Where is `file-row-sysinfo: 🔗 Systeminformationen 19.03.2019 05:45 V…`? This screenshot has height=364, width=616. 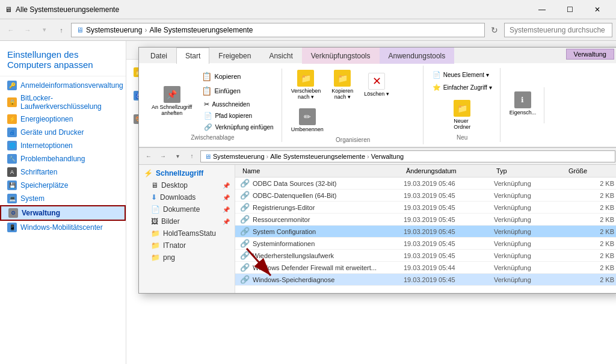
file-row-sysinfo: 🔗 Systeminformationen 19.03.2019 05:45 V… is located at coordinates (426, 244).